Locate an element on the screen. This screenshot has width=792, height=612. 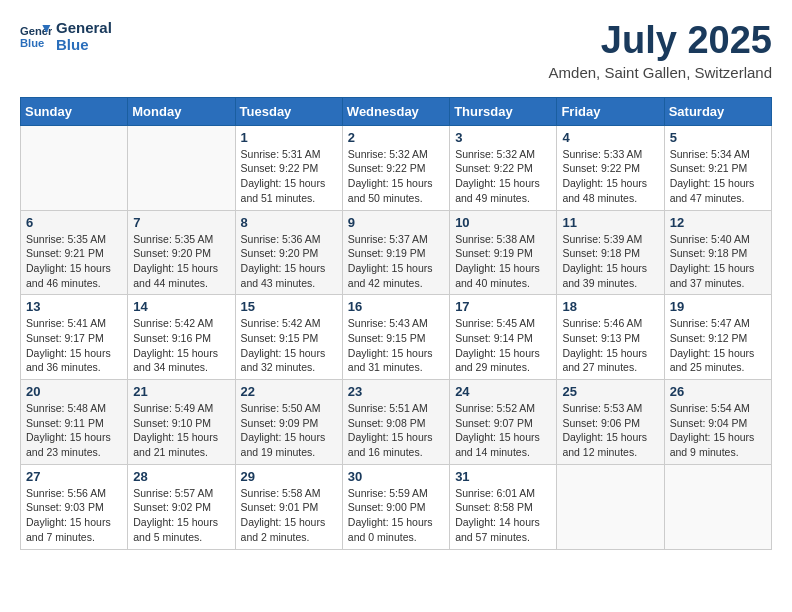
daylight-text: Daylight: 15 hours and 43 minutes. is located at coordinates (289, 276).